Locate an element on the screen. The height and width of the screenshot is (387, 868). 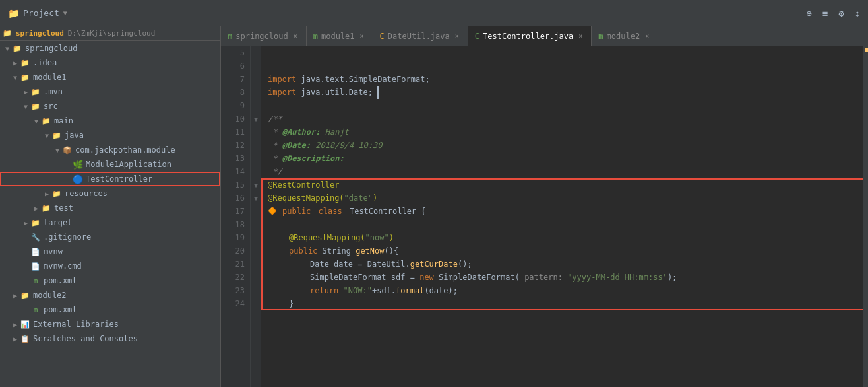
right-gutter is located at coordinates (865, 217).